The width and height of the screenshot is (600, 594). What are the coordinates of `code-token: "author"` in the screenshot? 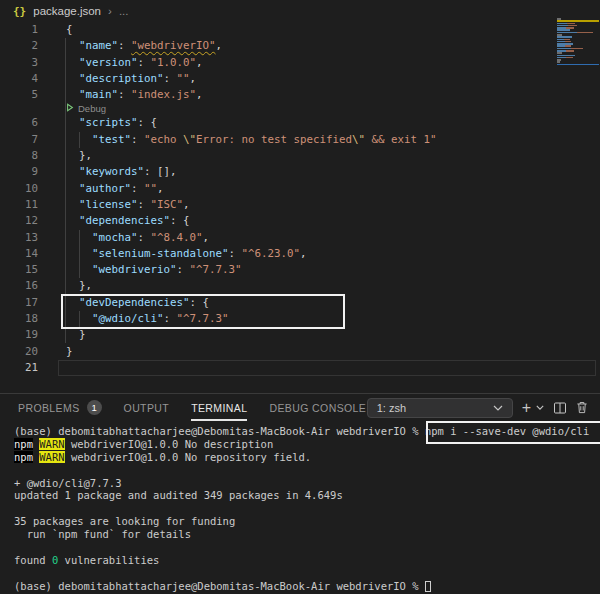 It's located at (105, 188).